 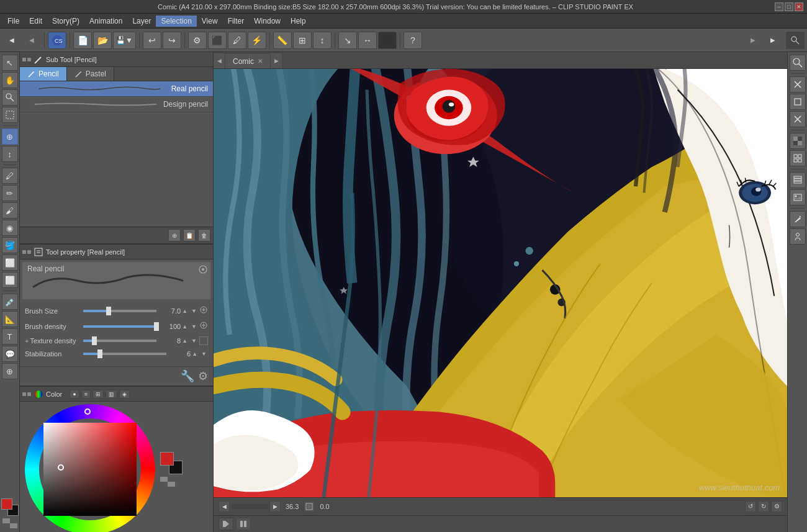 What do you see at coordinates (142, 21) in the screenshot?
I see `menu-layer: Layer` at bounding box center [142, 21].